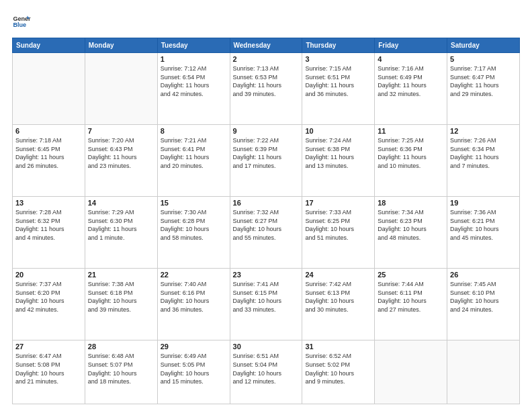  Describe the element at coordinates (121, 275) in the screenshot. I see `day-number: 21` at that location.